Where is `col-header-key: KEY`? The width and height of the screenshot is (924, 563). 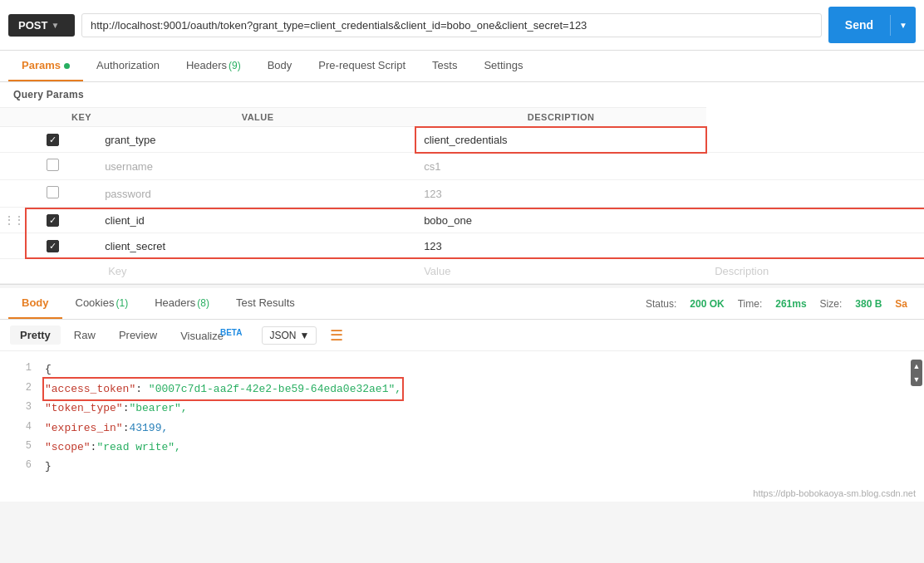
col-header-key: KEY is located at coordinates (69, 118).